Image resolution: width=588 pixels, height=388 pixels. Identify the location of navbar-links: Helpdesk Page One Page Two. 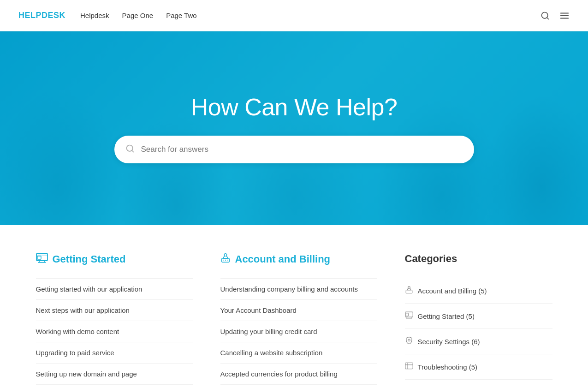
(138, 16).